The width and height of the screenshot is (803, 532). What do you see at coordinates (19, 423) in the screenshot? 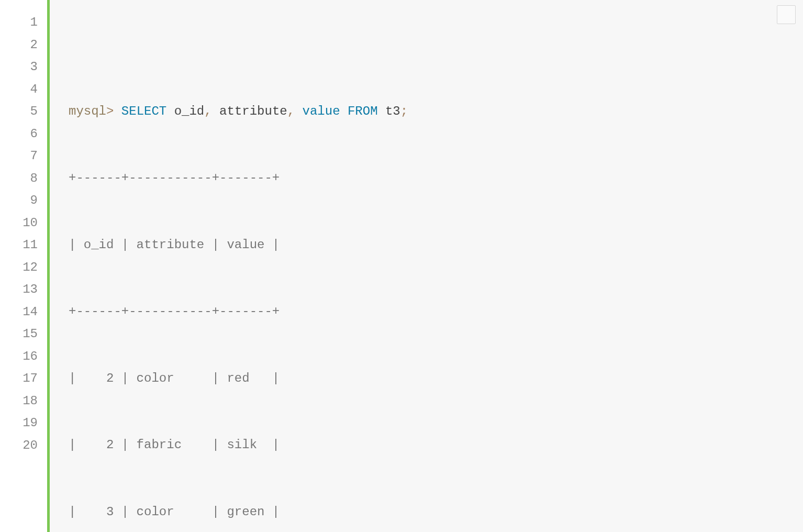
I see `line-number: 19` at bounding box center [19, 423].